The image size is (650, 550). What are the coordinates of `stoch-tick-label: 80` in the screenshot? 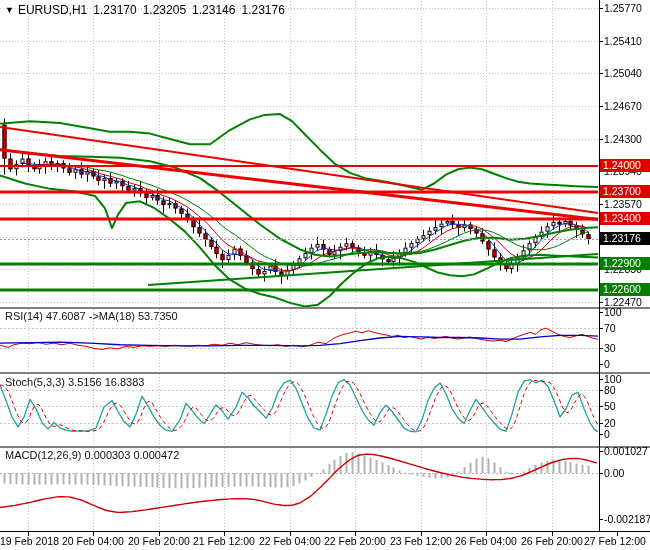 It's located at (610, 390).